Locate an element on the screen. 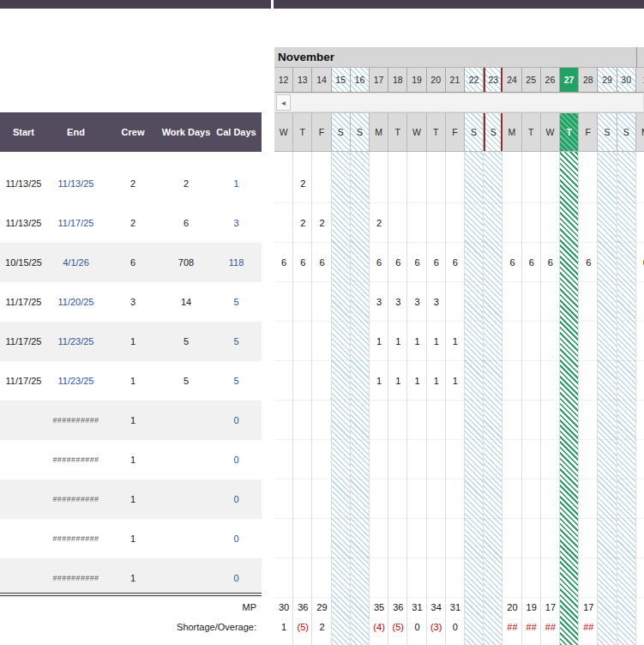  cell-work: 6 is located at coordinates (186, 223).